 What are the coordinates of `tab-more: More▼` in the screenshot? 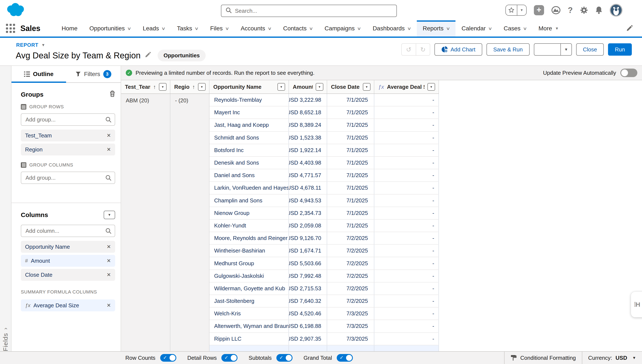 It's located at (549, 28).